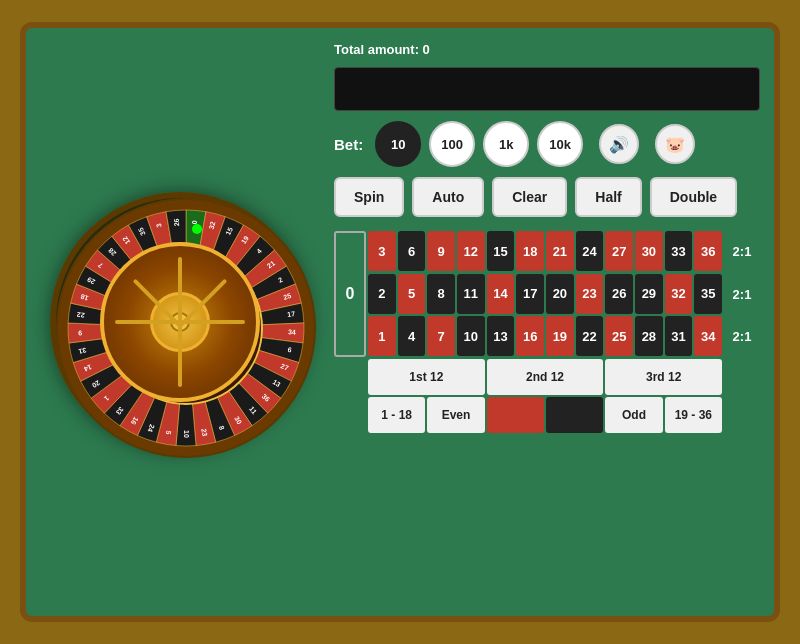 This screenshot has width=800, height=644. I want to click on dozens-spacer-right, so click(742, 377).